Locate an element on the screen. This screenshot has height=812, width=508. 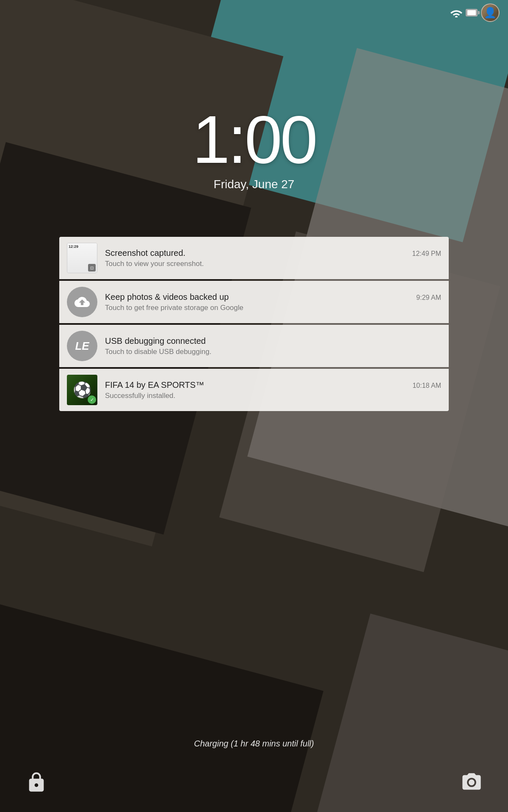
status-icons: 👤 is located at coordinates (475, 13).